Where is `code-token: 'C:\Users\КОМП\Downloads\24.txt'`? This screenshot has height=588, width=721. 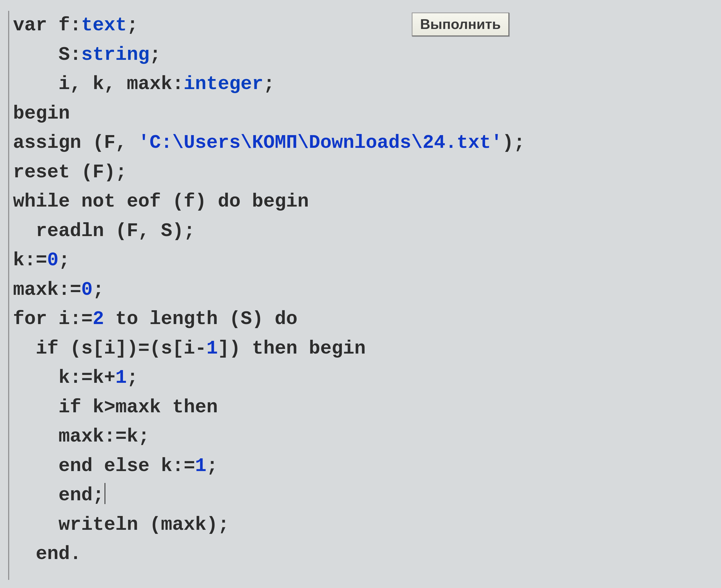
code-token: 'C:\Users\КОМП\Downloads\24.txt' is located at coordinates (320, 143).